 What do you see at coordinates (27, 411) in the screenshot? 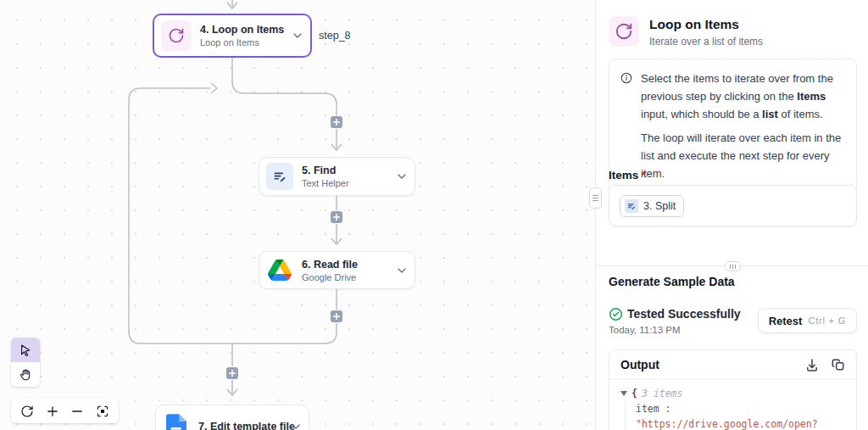
I see `refresh-icon` at bounding box center [27, 411].